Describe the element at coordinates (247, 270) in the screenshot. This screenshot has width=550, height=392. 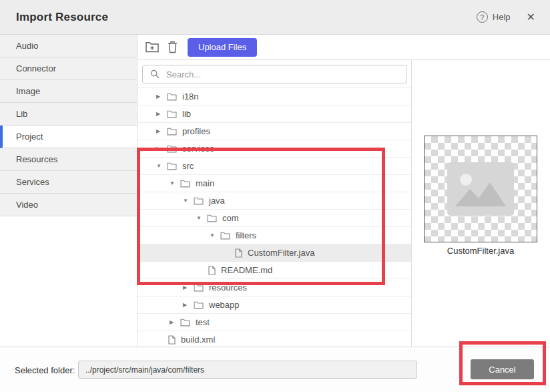
I see `tree-node-label: README.md` at that location.